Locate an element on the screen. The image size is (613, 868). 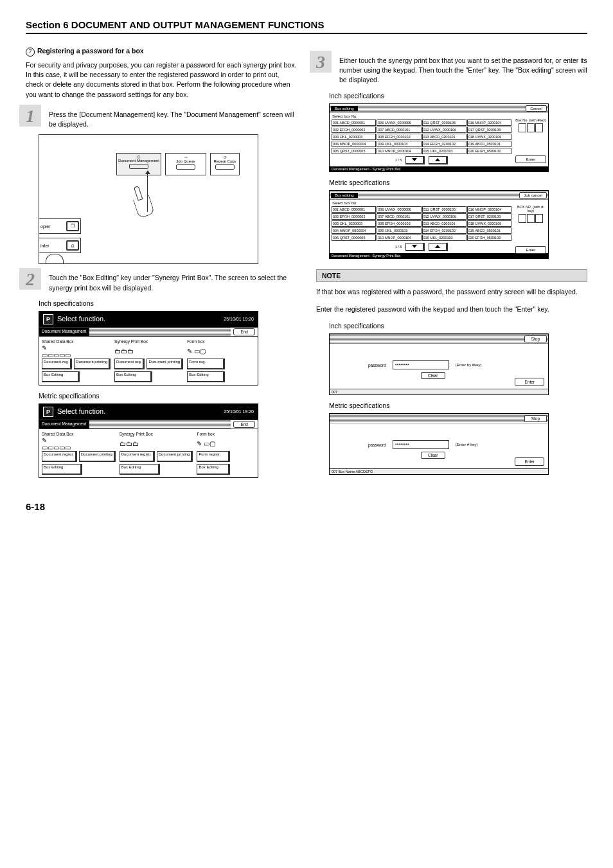
inch-spec-label: Inch specifications is located at coordinates (458, 96).